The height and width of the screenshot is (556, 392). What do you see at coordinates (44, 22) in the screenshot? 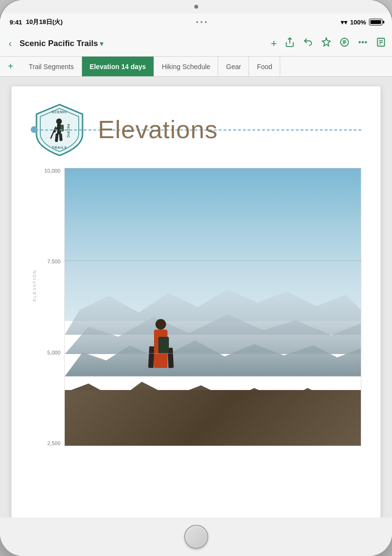
I see `date-label: 10月18日(火)` at bounding box center [44, 22].